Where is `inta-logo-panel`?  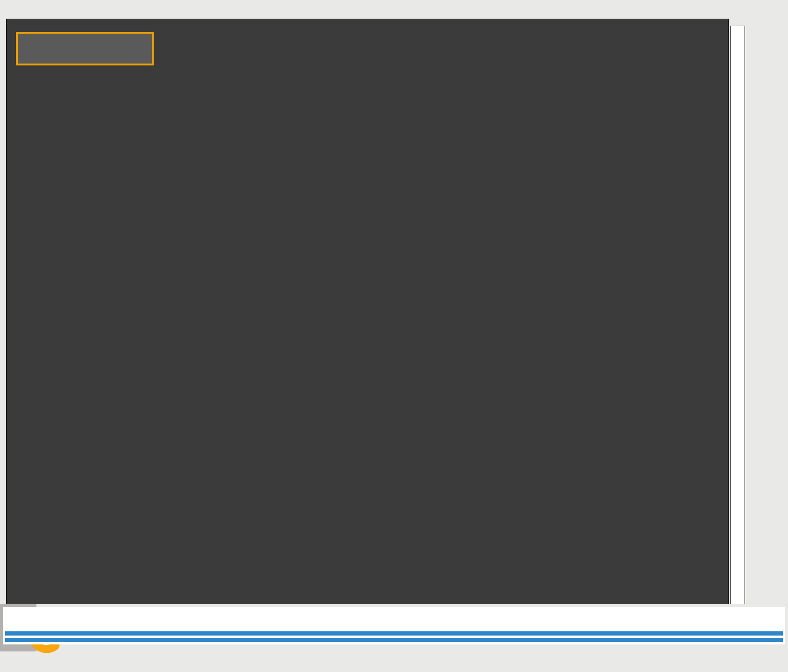 inta-logo-panel is located at coordinates (394, 626).